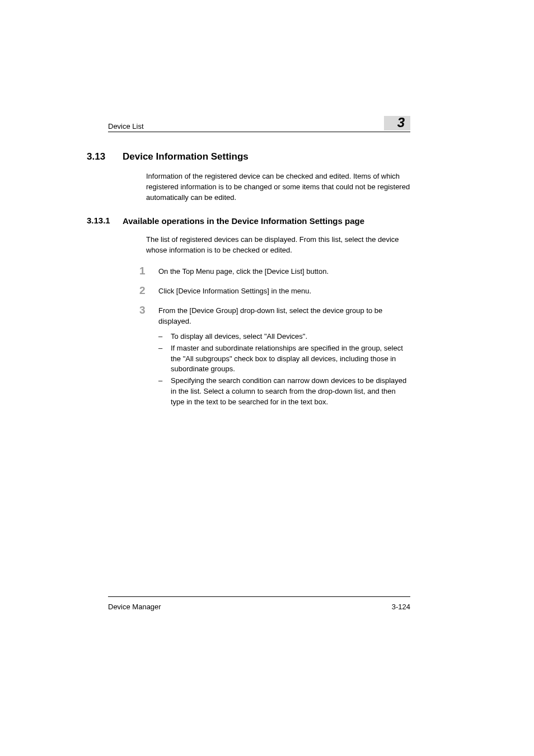 This screenshot has width=534, height=756. Describe the element at coordinates (105, 157) in the screenshot. I see `section-number: 3.13` at that location.